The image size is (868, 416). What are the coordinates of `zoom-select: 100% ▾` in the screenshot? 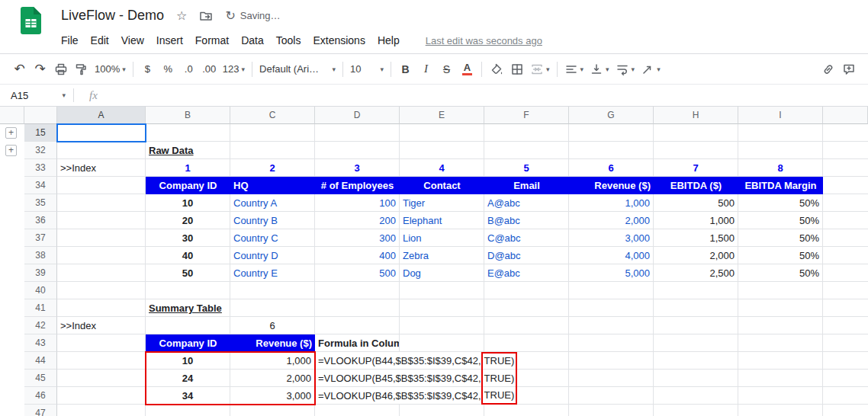 It's located at (110, 69).